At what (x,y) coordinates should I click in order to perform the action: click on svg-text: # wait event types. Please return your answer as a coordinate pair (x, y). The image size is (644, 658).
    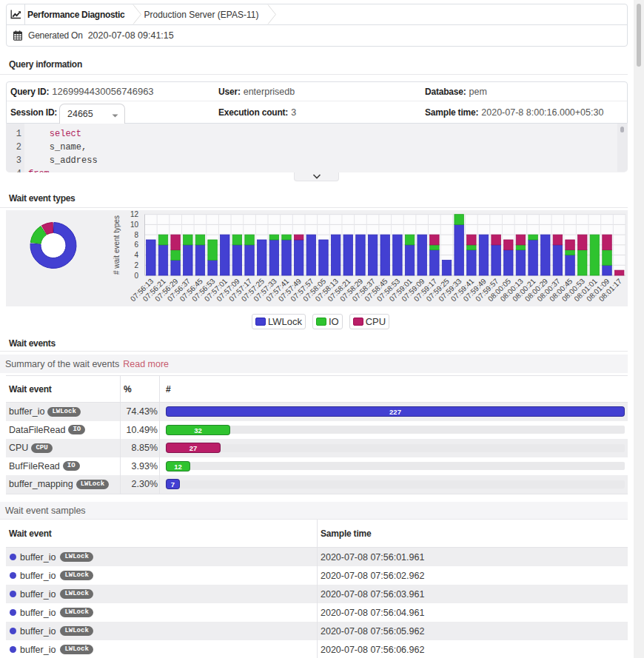
    Looking at the image, I should click on (117, 245).